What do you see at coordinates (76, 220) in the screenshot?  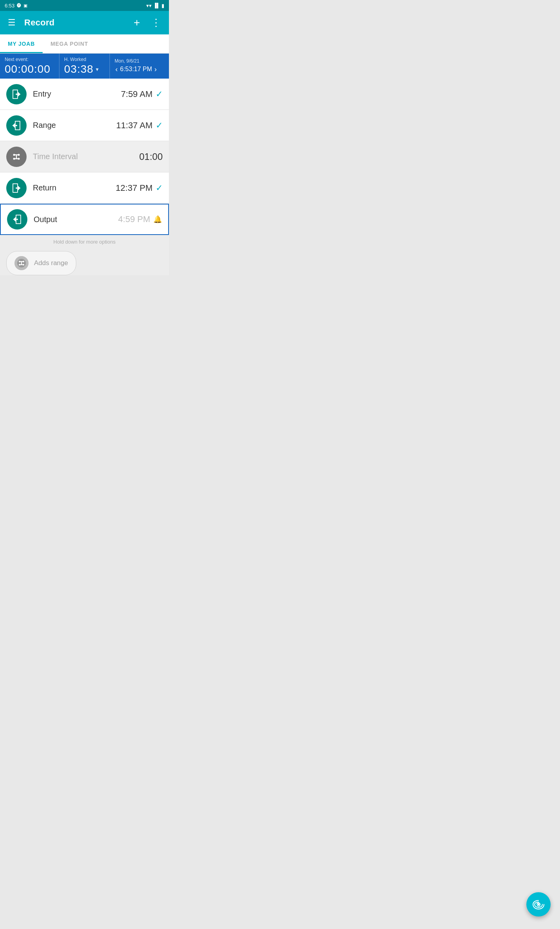 I see `output-label: Output` at bounding box center [76, 220].